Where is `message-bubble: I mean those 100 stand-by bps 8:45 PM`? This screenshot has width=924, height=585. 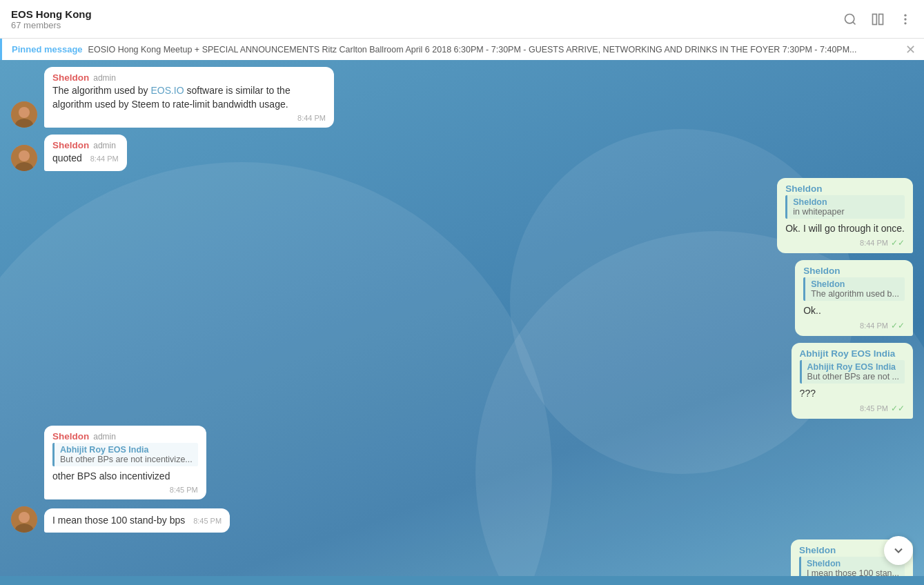 message-bubble: I mean those 100 stand-by bps 8:45 PM is located at coordinates (137, 521).